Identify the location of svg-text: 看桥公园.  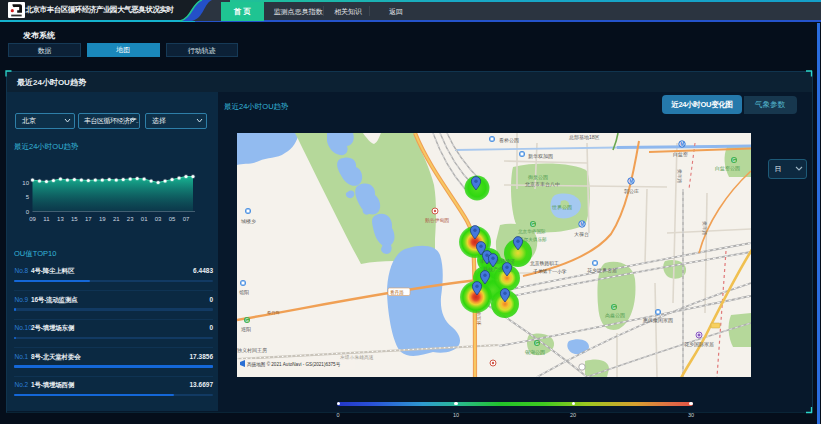
(509, 140).